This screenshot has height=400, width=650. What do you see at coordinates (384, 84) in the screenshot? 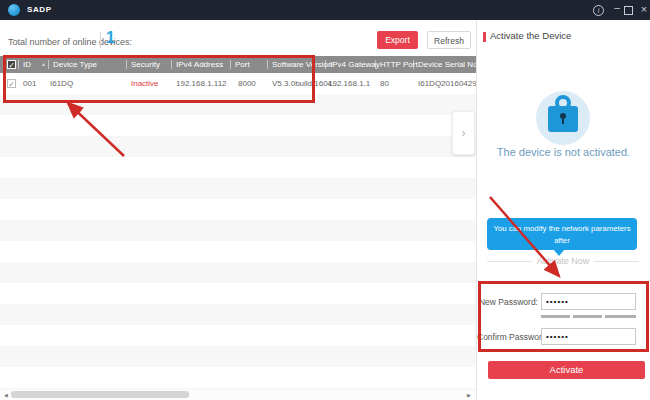
I see `cell-http-port: 80` at bounding box center [384, 84].